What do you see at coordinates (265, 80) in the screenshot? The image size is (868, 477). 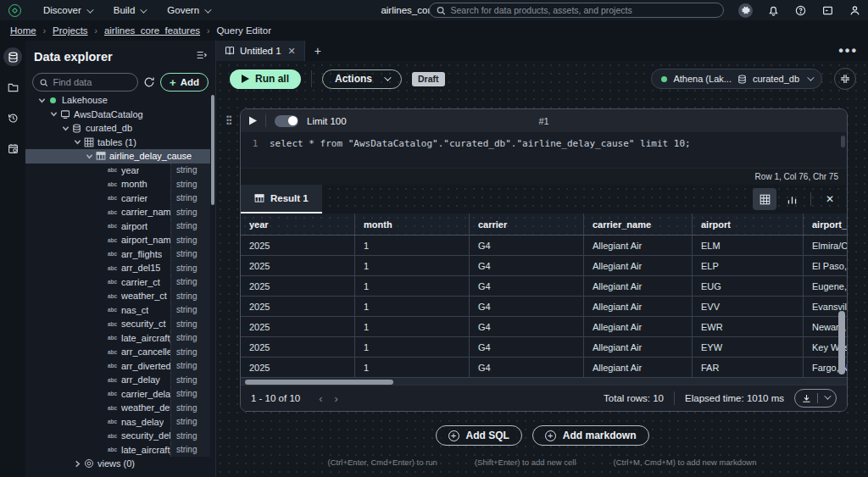 I see `run-all-button: Run all` at bounding box center [265, 80].